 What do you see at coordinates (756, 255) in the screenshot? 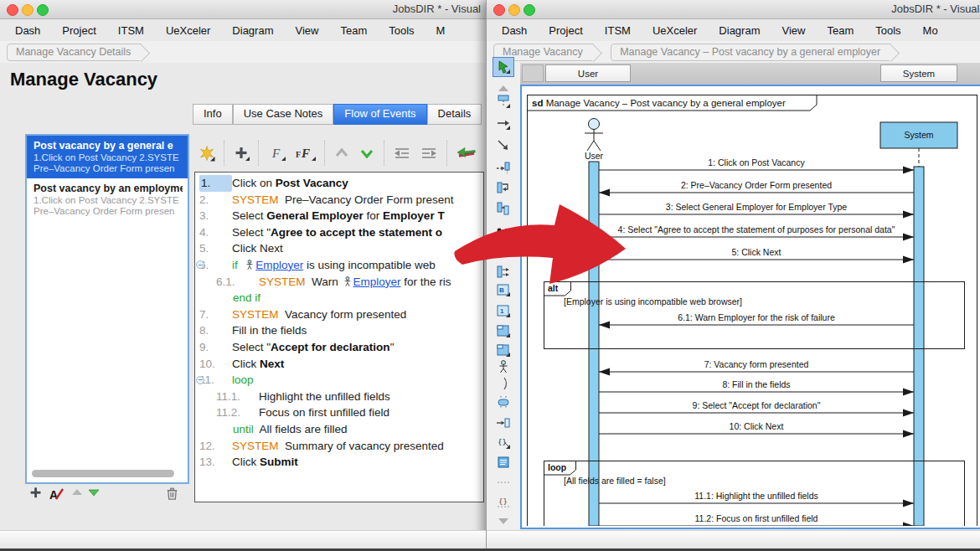
I see `message-5: 5: Click Next` at bounding box center [756, 255].